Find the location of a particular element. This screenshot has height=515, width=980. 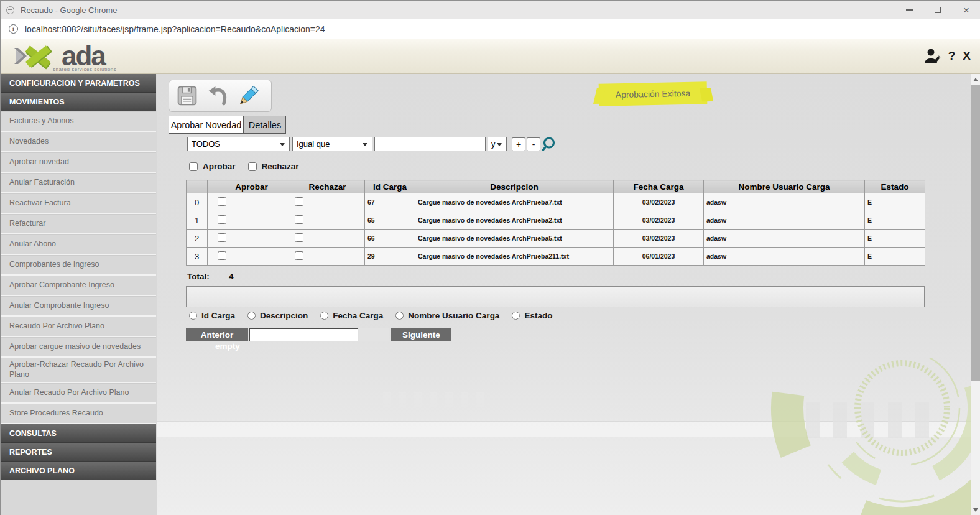

undo-button is located at coordinates (218, 96).